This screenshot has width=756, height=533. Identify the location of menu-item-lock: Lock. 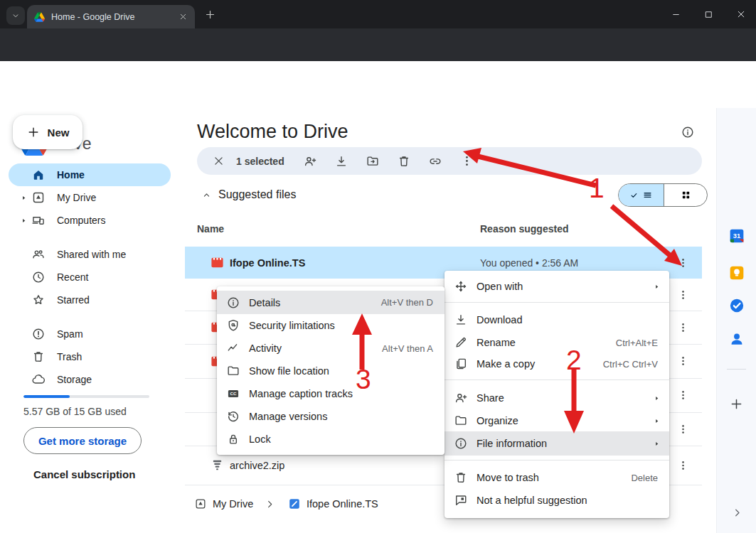
(331, 439).